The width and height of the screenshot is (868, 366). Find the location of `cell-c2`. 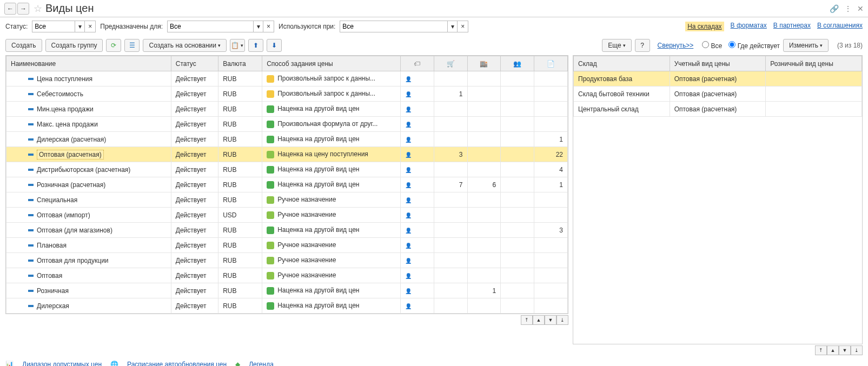

cell-c2 is located at coordinates (450, 200).